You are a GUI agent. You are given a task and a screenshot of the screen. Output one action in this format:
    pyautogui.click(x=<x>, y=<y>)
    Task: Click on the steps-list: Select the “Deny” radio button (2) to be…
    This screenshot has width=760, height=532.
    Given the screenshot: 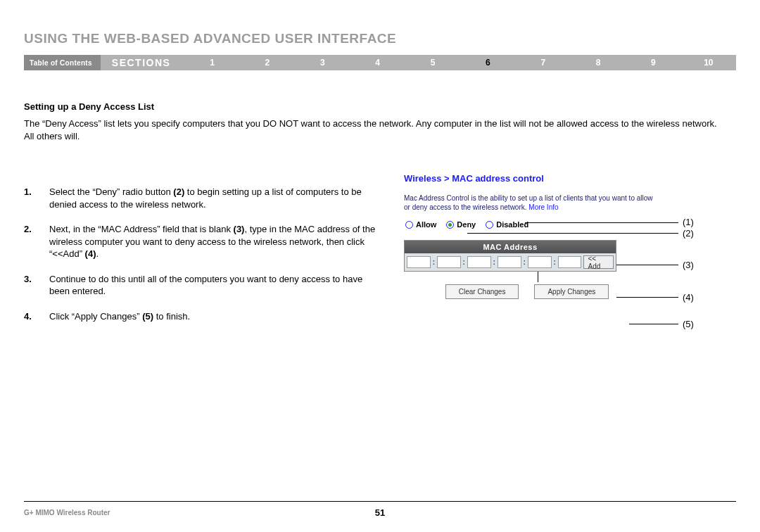 What is the action you would take?
    pyautogui.click(x=204, y=254)
    